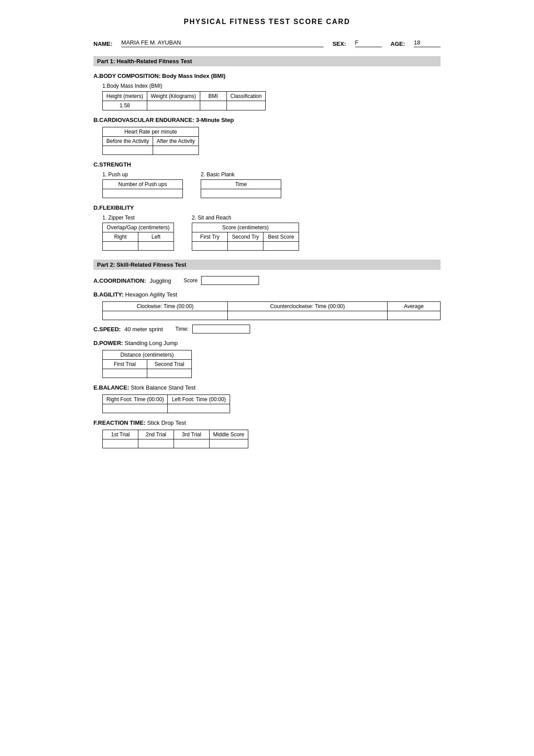 Image resolution: width=534 pixels, height=756 pixels. Describe the element at coordinates (267, 387) in the screenshot. I see `balance-section-title: E.BALANCE: Stork Balance Stand Test` at that location.